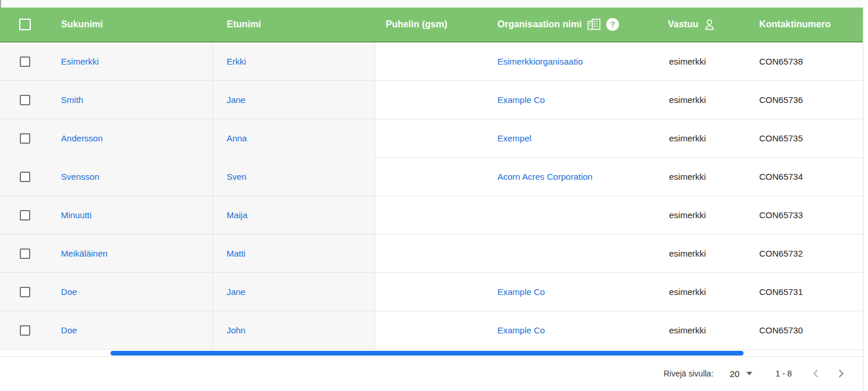 The image size is (868, 391). What do you see at coordinates (417, 24) in the screenshot?
I see `column-label: Puhelin (gsm)` at bounding box center [417, 24].